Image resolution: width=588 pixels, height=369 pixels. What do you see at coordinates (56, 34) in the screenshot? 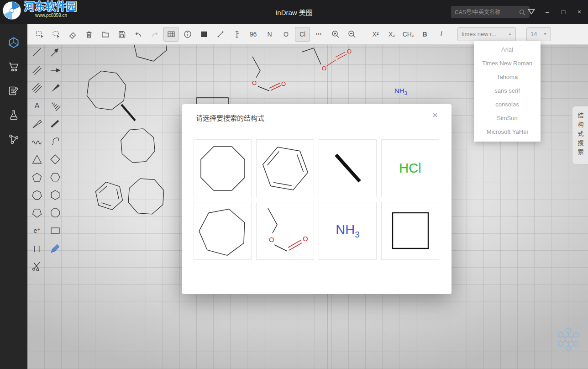
I see `lasso-select-tool` at bounding box center [56, 34].